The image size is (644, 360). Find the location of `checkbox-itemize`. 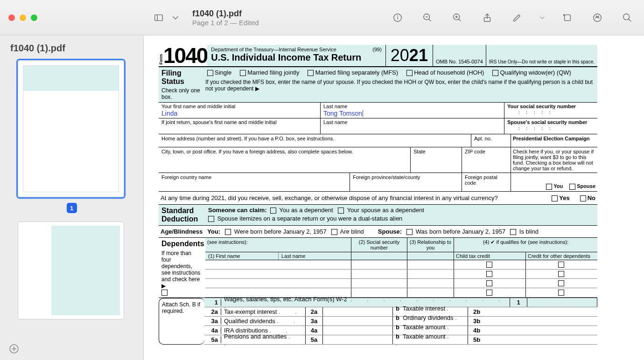

checkbox-itemize is located at coordinates (211, 219).